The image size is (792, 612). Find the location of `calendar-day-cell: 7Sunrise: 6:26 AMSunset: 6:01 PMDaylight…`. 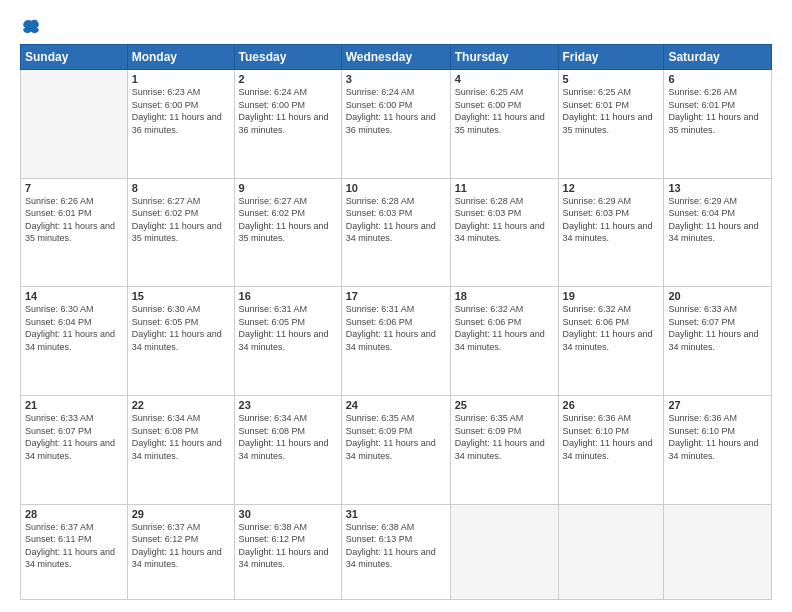

calendar-day-cell: 7Sunrise: 6:26 AMSunset: 6:01 PMDaylight… is located at coordinates (74, 232).